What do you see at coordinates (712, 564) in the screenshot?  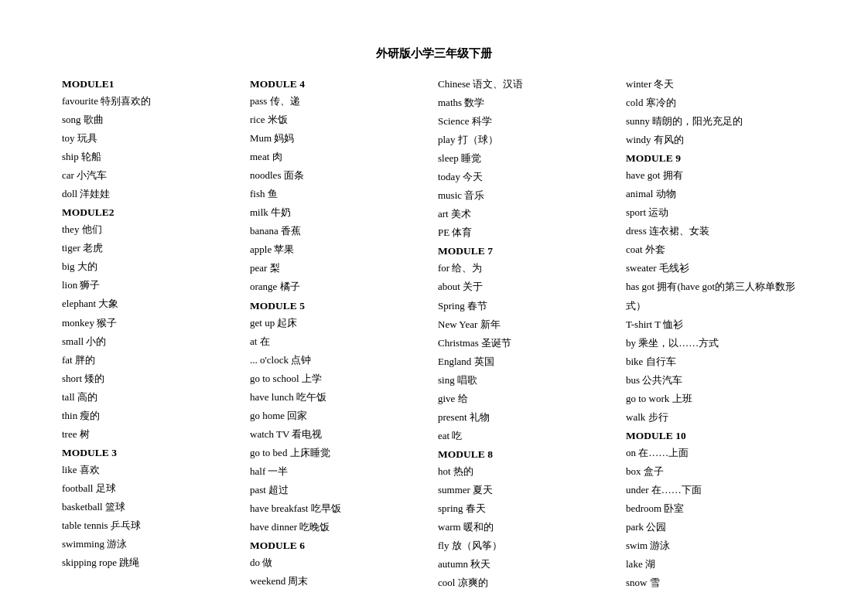 I see `vocab-item-4-25: lake 湖` at bounding box center [712, 564].